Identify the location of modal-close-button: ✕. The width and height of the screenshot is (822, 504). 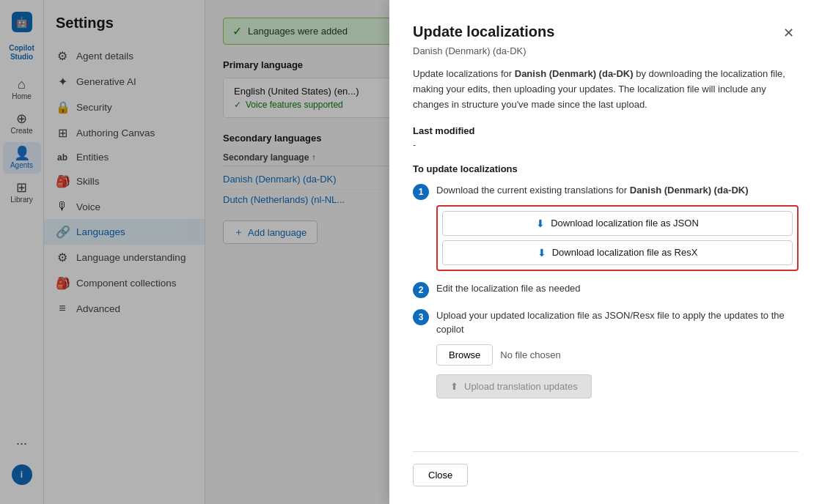
(789, 33).